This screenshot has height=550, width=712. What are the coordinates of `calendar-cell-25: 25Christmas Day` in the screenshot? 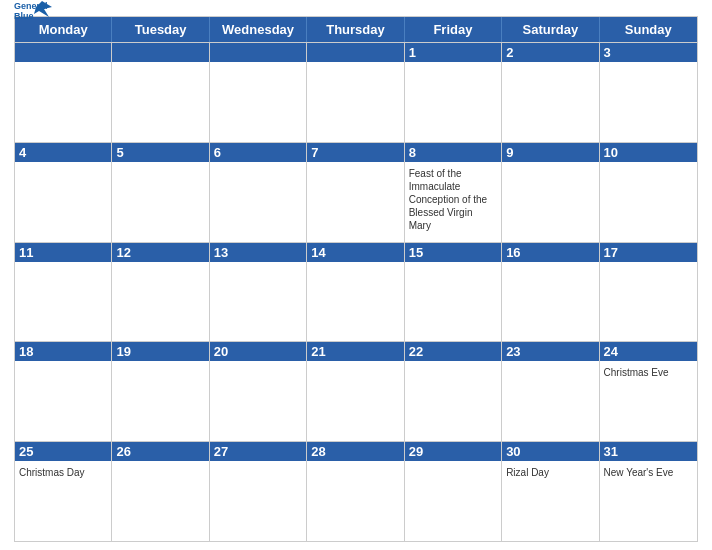 It's located at (64, 492).